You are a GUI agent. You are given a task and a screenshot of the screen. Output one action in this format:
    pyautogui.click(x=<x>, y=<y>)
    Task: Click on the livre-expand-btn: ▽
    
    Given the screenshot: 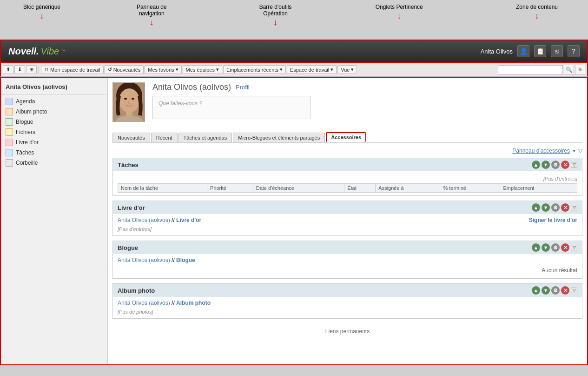 What is the action you would take?
    pyautogui.click(x=574, y=208)
    